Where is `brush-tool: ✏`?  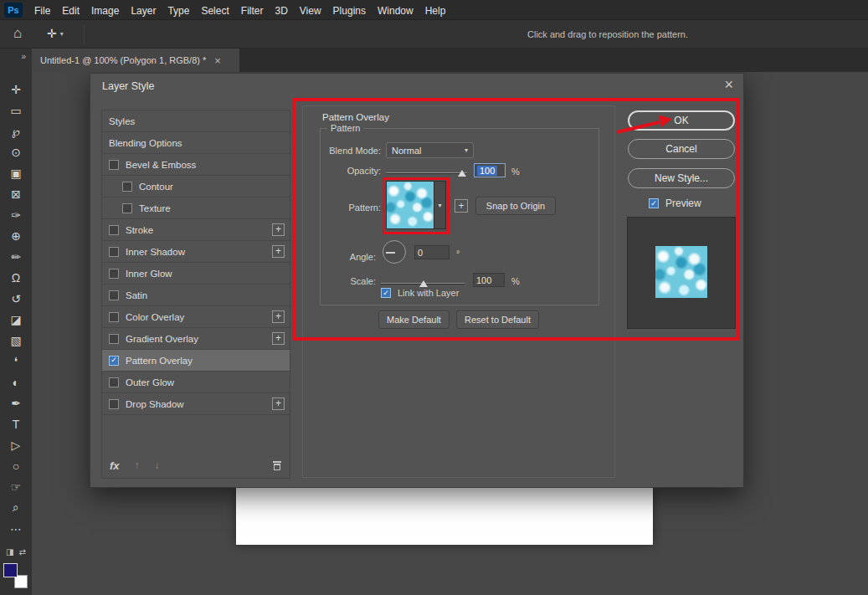
brush-tool: ✏ is located at coordinates (16, 256).